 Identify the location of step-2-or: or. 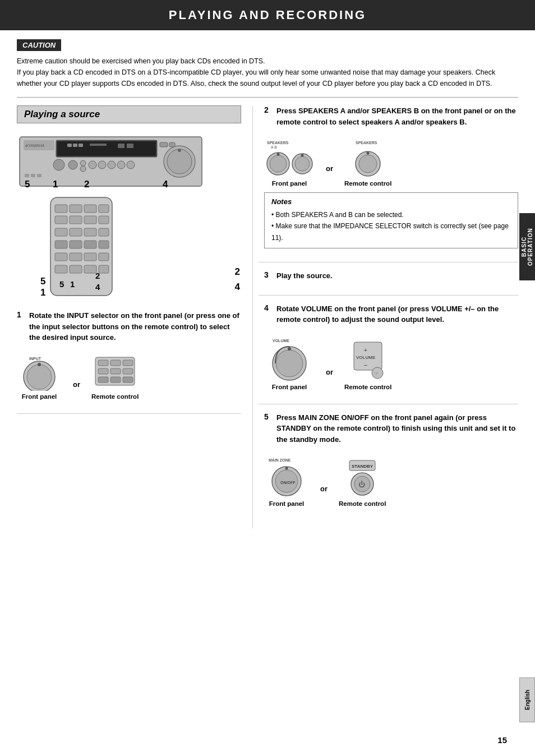
(330, 168).